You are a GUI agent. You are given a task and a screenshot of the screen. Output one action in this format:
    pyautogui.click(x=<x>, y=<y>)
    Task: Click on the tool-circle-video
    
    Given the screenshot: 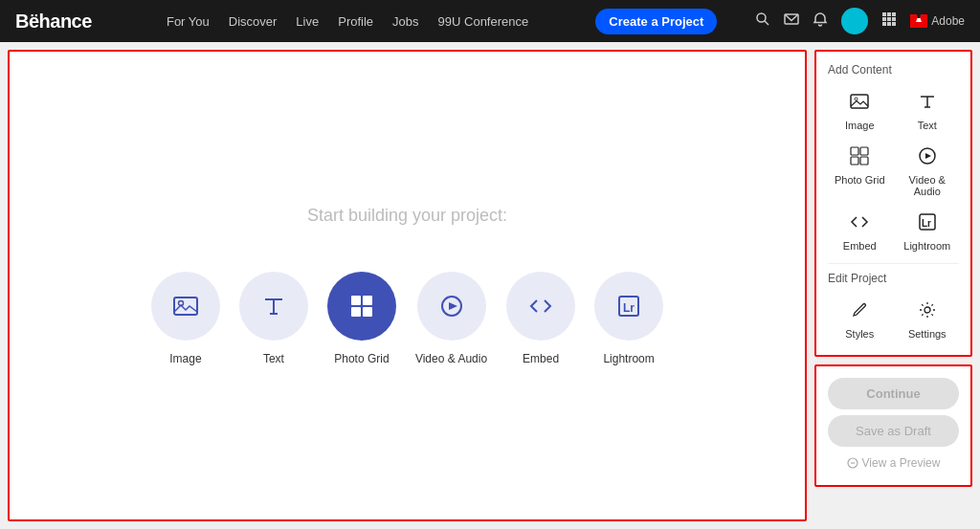 What is the action you would take?
    pyautogui.click(x=452, y=306)
    